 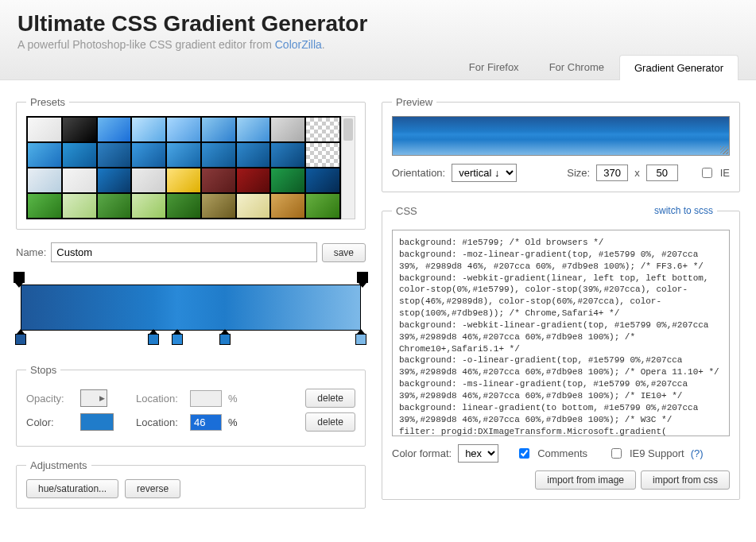 What do you see at coordinates (348, 130) in the screenshot?
I see `scrollbar-thumb` at bounding box center [348, 130].